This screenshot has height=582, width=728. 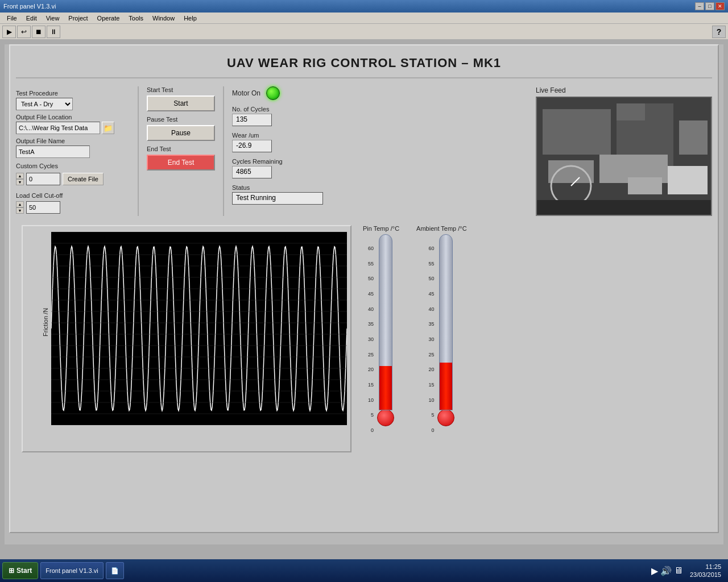 I want to click on pin-temp-tube, so click(x=386, y=322).